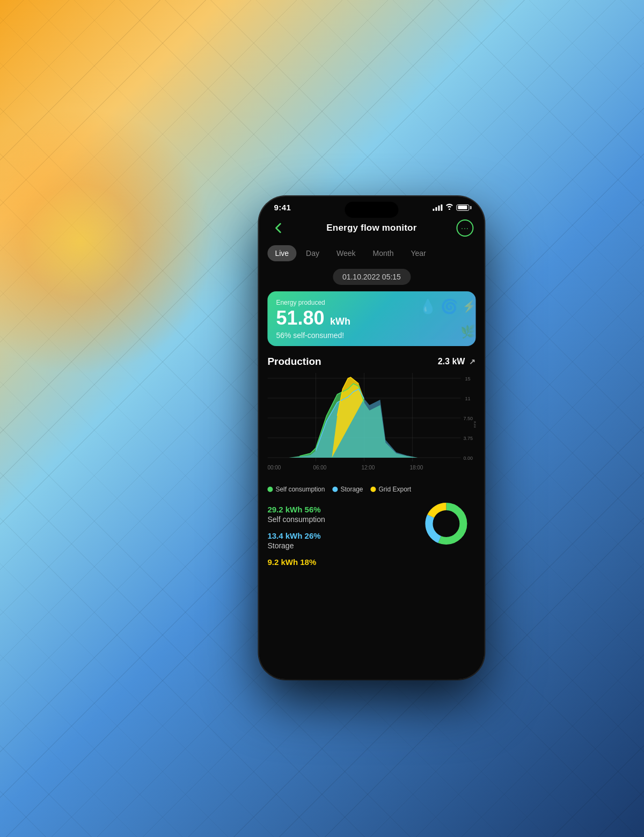 The image size is (644, 837). I want to click on battery-icon, so click(463, 208).